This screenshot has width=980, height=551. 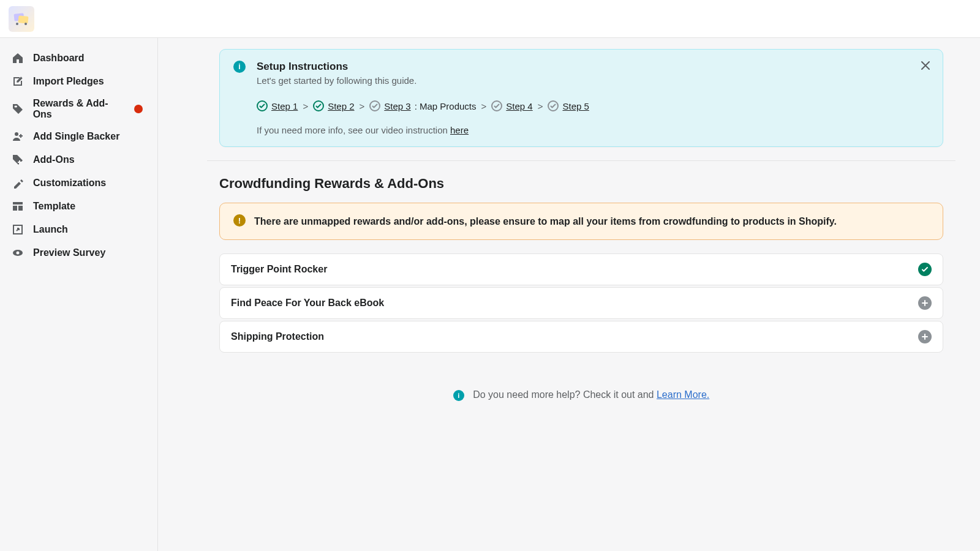 What do you see at coordinates (18, 160) in the screenshot?
I see `addon-icon` at bounding box center [18, 160].